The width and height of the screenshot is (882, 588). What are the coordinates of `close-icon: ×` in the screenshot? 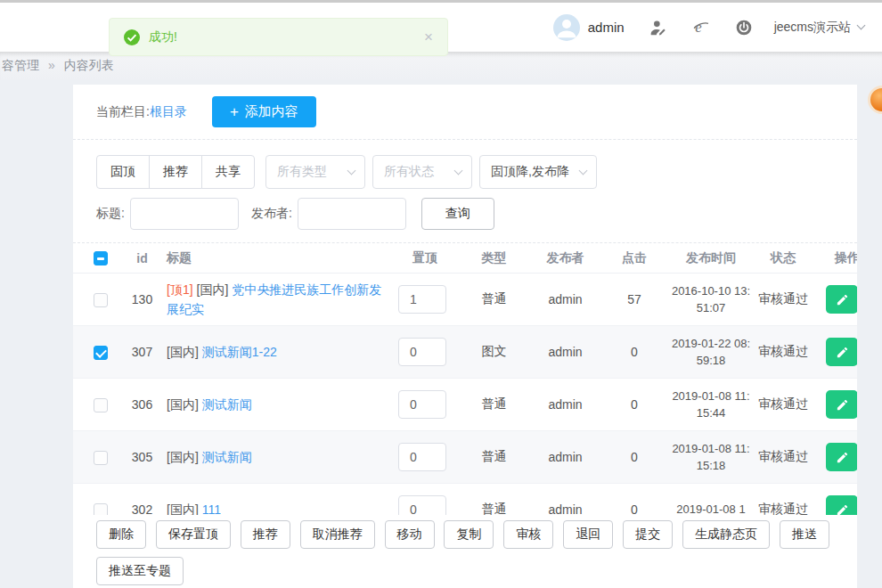 It's located at (429, 37).